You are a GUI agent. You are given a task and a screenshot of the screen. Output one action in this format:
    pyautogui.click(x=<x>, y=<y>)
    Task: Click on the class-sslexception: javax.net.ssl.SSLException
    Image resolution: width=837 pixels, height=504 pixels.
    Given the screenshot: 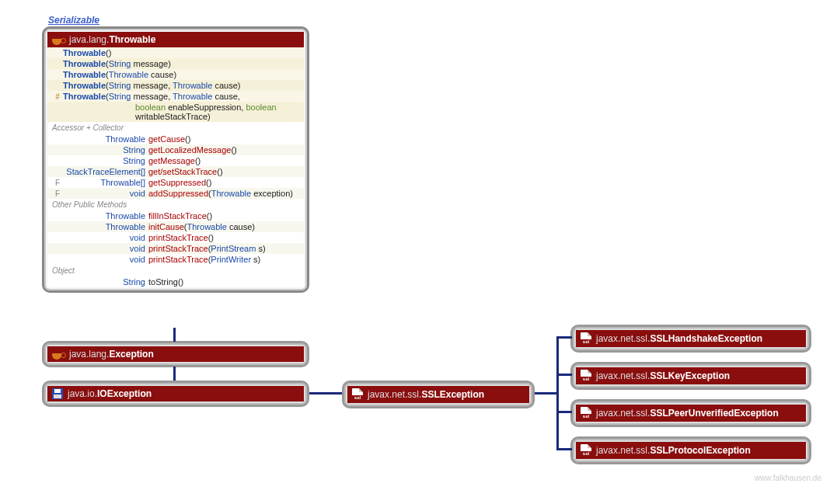 What is the action you would take?
    pyautogui.click(x=438, y=395)
    